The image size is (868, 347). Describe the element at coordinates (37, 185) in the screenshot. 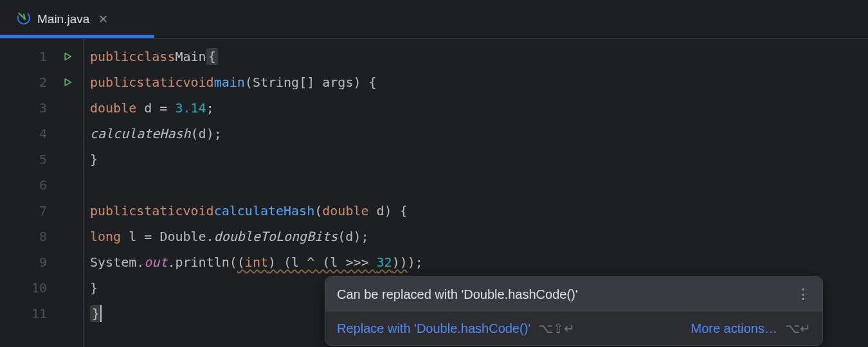

I see `line-number: 6` at that location.